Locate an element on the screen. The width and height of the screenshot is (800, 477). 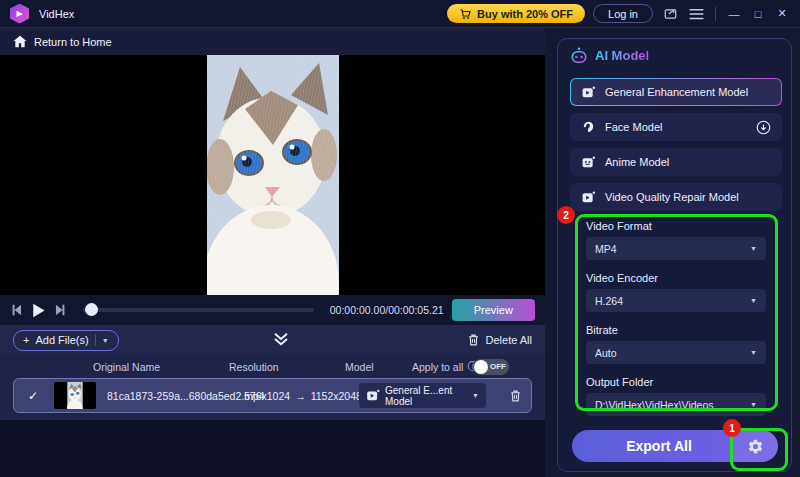
play-icon is located at coordinates (38, 310).